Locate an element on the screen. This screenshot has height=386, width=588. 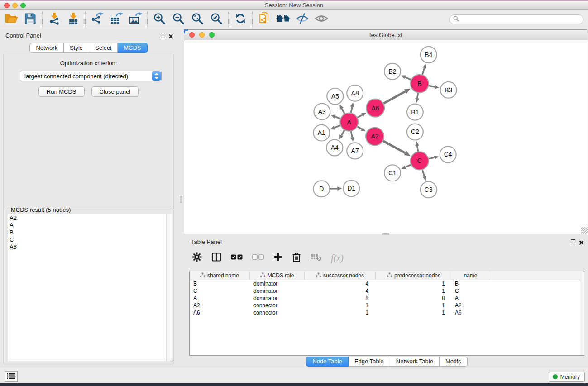
graph-node-c1: C1 is located at coordinates (392, 173).